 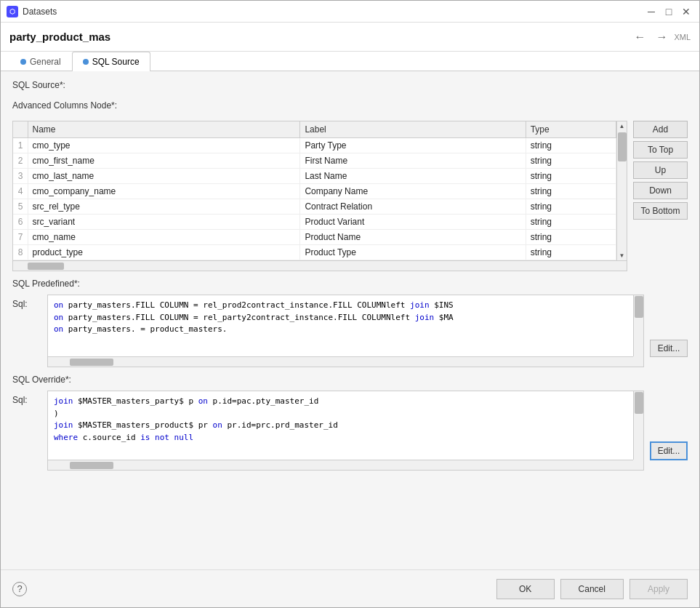 I want to click on sql-predefined-label: SQL Predefined*:, so click(x=350, y=284).